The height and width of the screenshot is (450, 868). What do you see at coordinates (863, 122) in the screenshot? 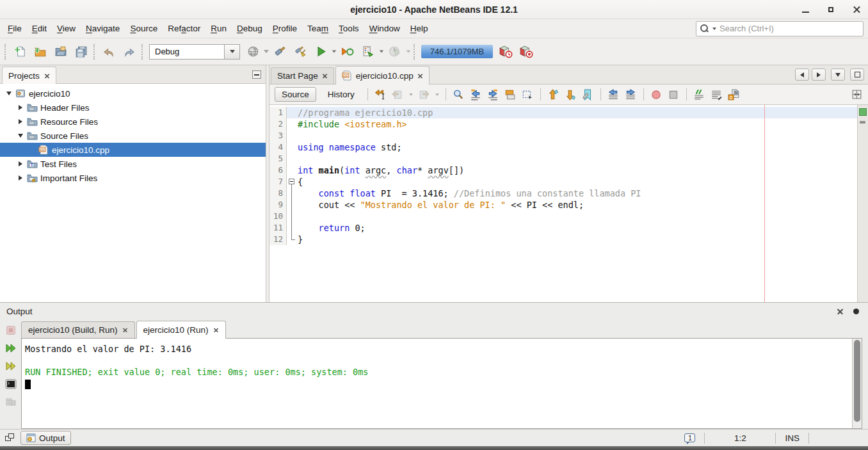
I see `caret-stripe-mark` at bounding box center [863, 122].